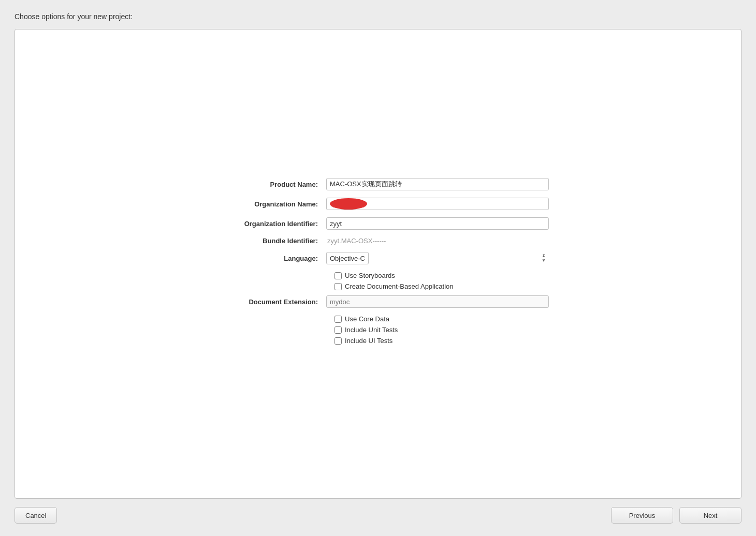 Image resolution: width=756 pixels, height=536 pixels. Describe the element at coordinates (378, 204) in the screenshot. I see `organization-name-row: Organization Name:` at that location.